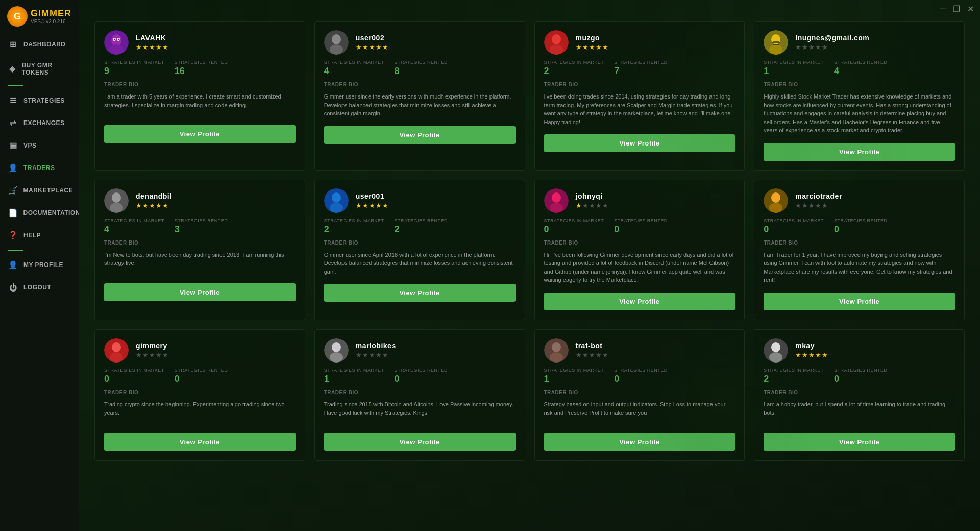  What do you see at coordinates (39, 44) in the screenshot?
I see `sidebar-item-dashboard: ⊞ DASHBOARD` at bounding box center [39, 44].